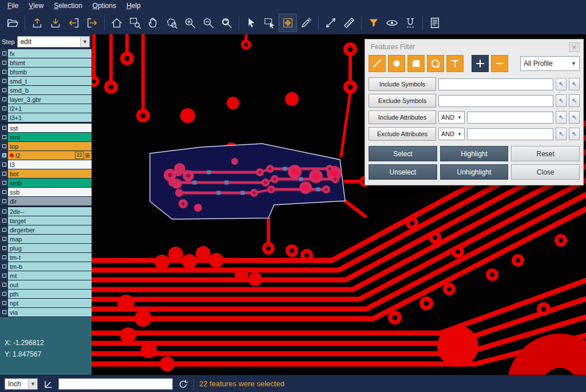 Image resolution: width=586 pixels, height=392 pixels. What do you see at coordinates (510, 134) in the screenshot?
I see `exclude-attributes-input` at bounding box center [510, 134].